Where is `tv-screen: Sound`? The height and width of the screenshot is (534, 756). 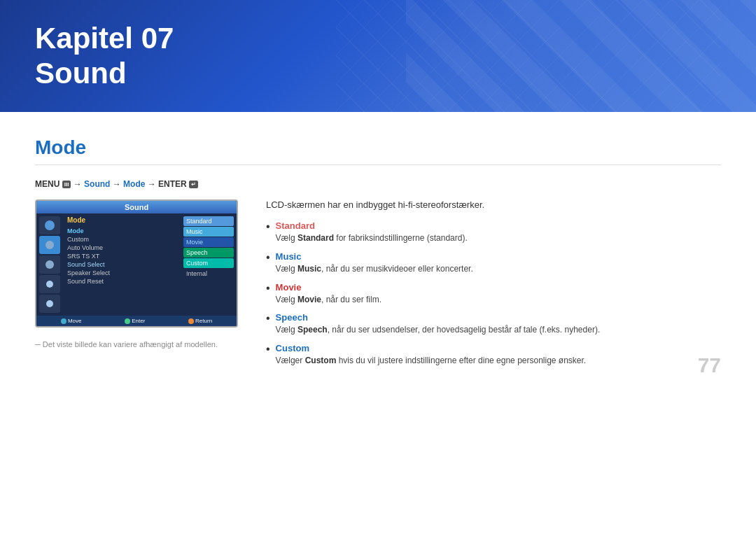 tv-screen: Sound is located at coordinates (136, 263).